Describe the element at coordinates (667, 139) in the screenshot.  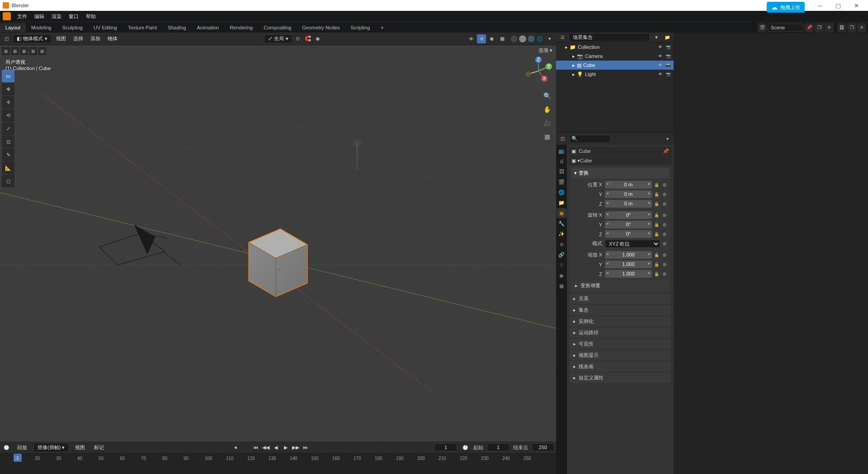
I see `props-options-icon: ▾` at that location.